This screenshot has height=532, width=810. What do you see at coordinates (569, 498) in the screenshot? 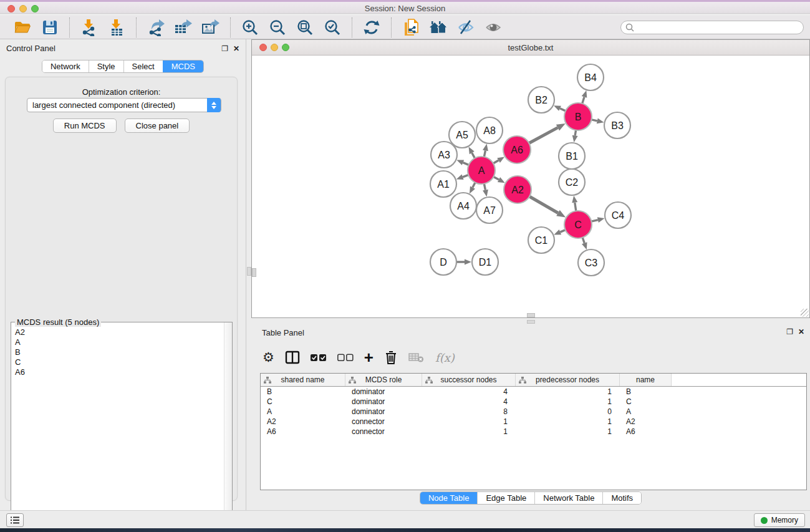
I see `table-tab-network-table: Network Table` at bounding box center [569, 498].